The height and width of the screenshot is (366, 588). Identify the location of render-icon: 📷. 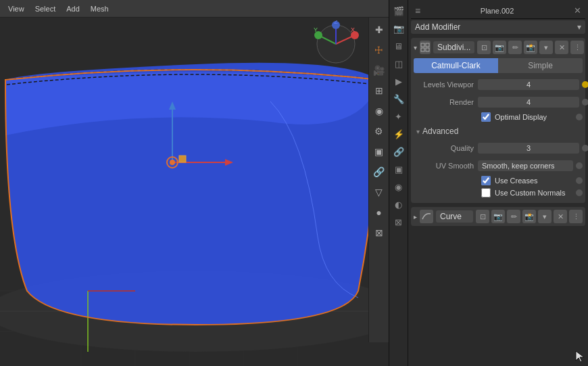
(399, 28).